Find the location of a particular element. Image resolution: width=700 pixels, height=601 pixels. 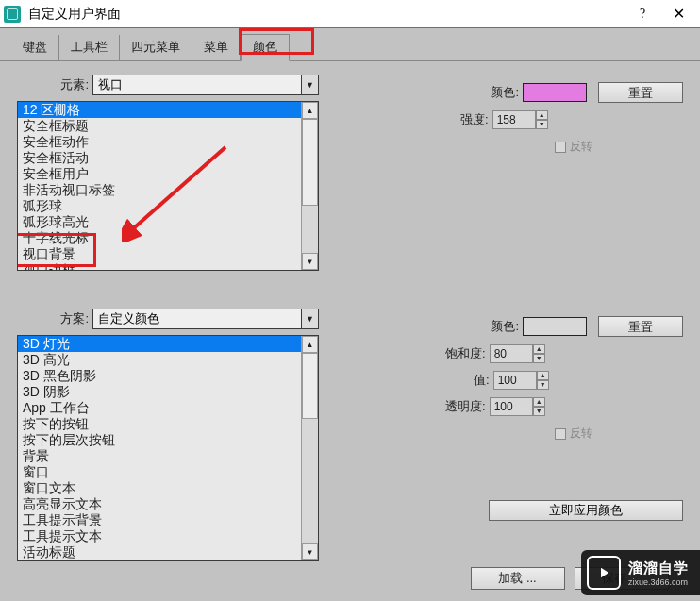

tab-toolbar: 工具栏 is located at coordinates (90, 47).